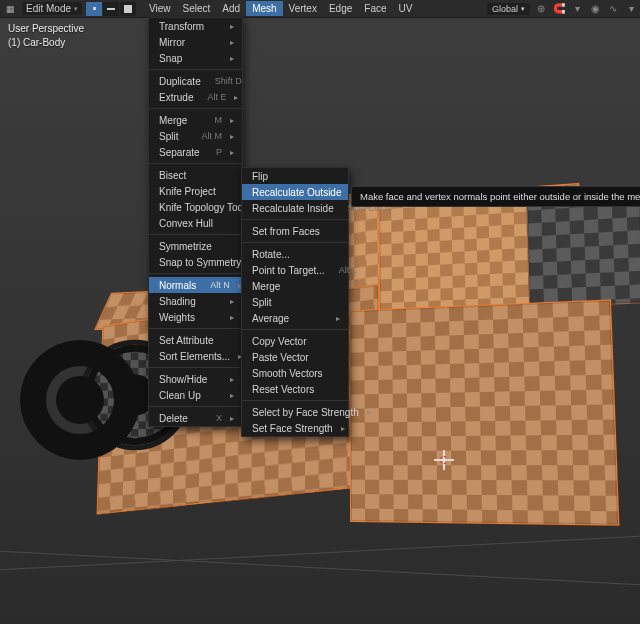 The image size is (640, 624). I want to click on mesh-menu-snap-to-symmetry: Snap to Symmetry, so click(196, 262).